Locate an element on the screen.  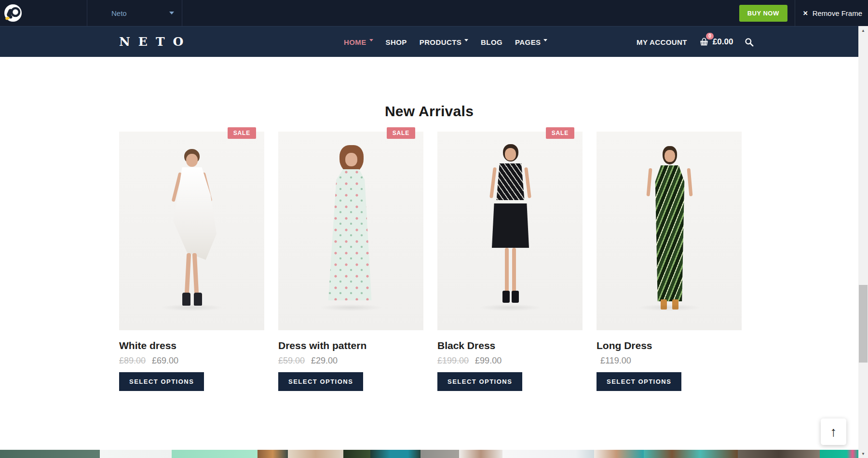
frame-topbar-right: BUY NOW ✕ Remove Frame is located at coordinates (803, 13).